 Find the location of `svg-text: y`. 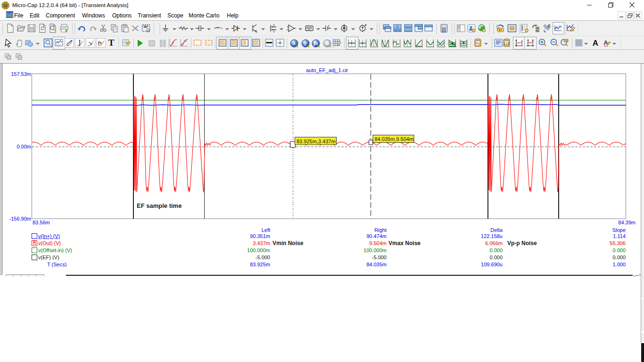

svg-text: y is located at coordinates (305, 43).